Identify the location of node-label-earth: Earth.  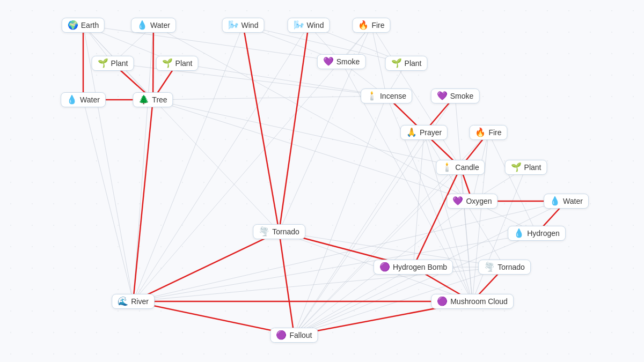
(90, 25).